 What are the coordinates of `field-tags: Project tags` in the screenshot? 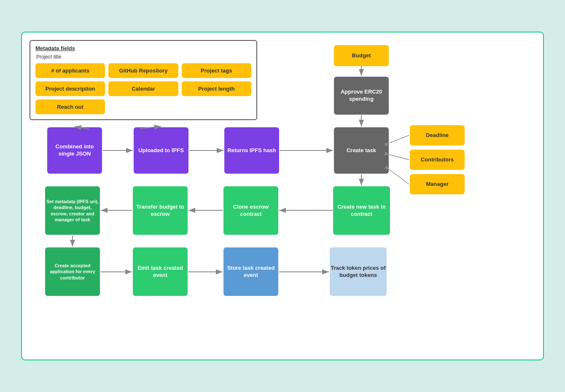 It's located at (217, 71).